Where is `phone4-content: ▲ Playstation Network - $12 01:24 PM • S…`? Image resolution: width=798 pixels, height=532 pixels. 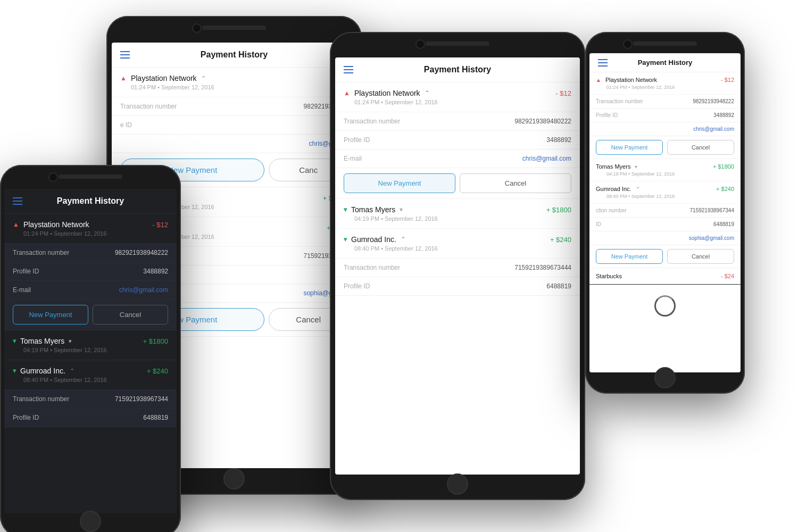 phone4-content: ▲ Playstation Network - $12 01:24 PM • S… is located at coordinates (665, 221).